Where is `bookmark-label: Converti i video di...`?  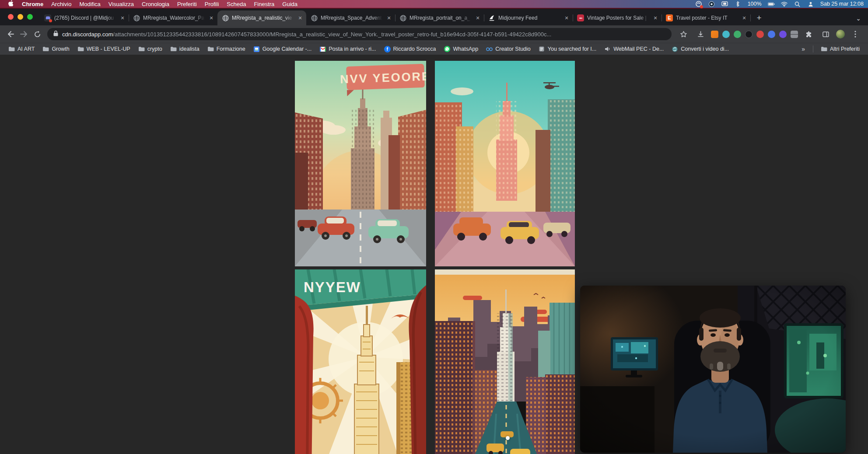
bookmark-label: Converti i video di... is located at coordinates (705, 49).